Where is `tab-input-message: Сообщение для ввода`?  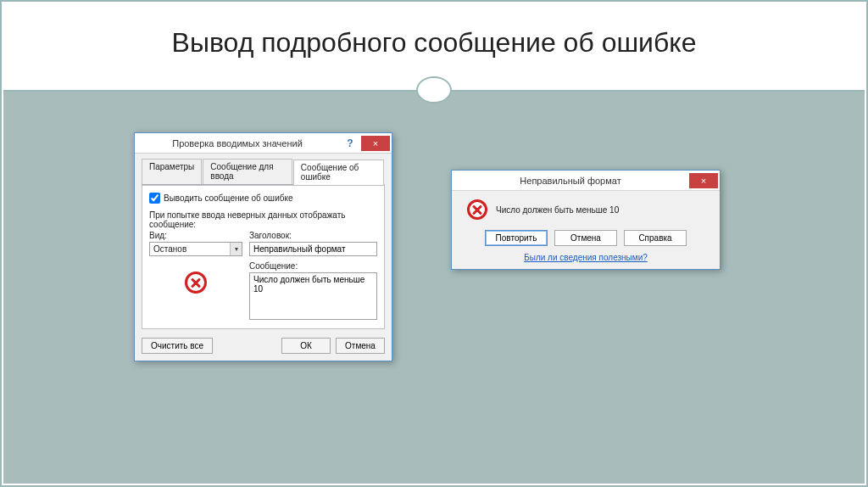
tab-input-message: Сообщение для ввода is located at coordinates (248, 171).